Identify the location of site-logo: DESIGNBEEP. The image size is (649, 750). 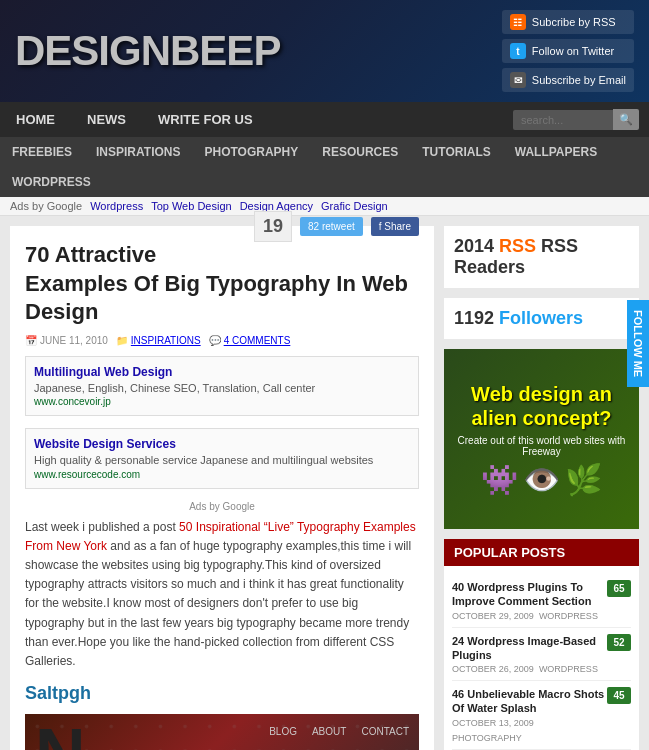
(148, 51).